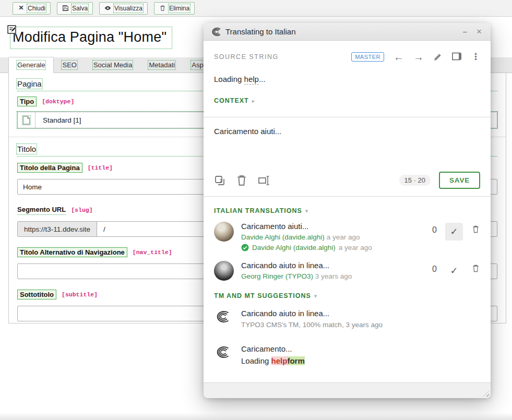  I want to click on caret-right-icon: ▸, so click(254, 101).